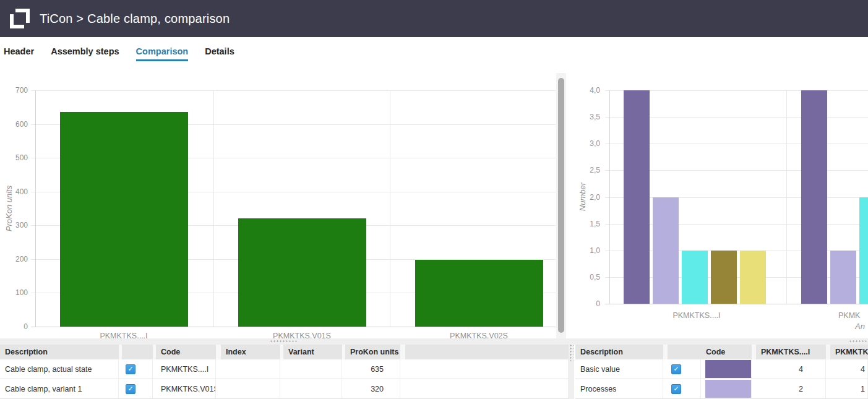  What do you see at coordinates (15, 158) in the screenshot?
I see `y-tick-label: 500` at bounding box center [15, 158].